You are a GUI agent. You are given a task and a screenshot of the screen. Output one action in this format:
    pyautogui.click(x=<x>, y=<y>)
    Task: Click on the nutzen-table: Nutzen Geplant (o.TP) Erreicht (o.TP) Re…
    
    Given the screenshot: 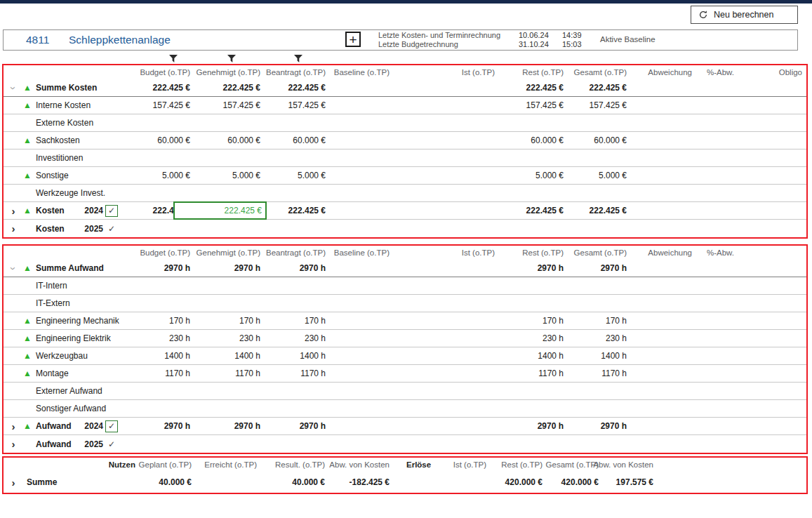 What is the action you would take?
    pyautogui.click(x=405, y=475)
    